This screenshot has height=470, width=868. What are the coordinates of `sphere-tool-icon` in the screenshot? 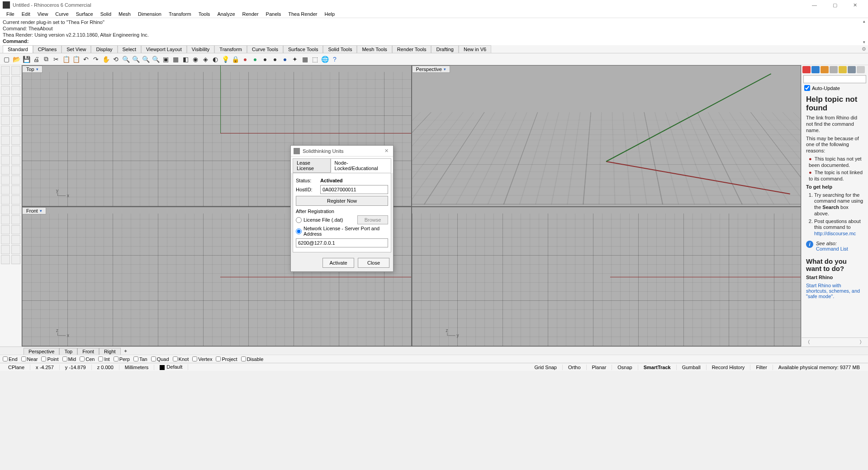 It's located at (5, 140).